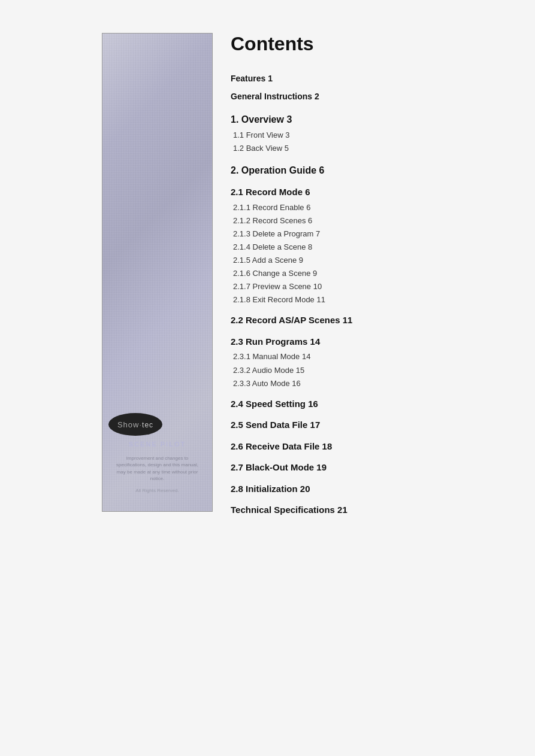 This screenshot has height=756, width=535. I want to click on toc-item-17: 2.3.1 Manual Mode 14, so click(371, 357).